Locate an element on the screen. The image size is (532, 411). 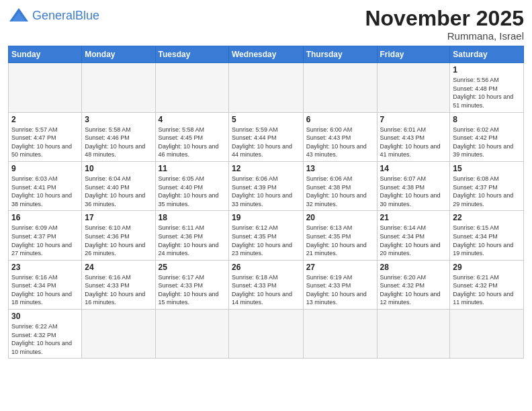
day-info: Sunrise: 6:16 AM Sunset: 4:34 PM Dayligh… is located at coordinates (45, 290).